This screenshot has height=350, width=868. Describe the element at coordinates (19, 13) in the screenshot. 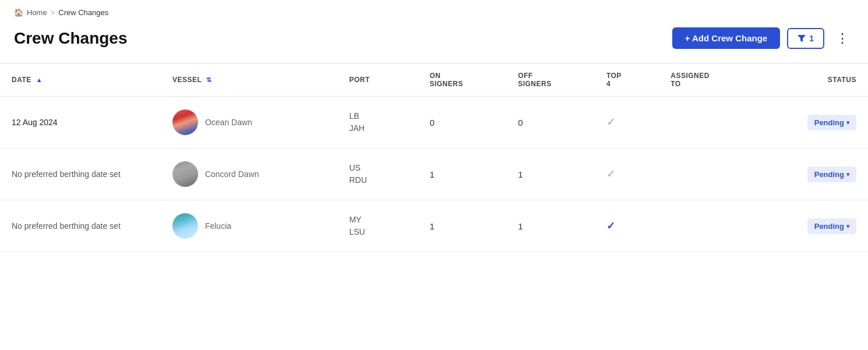

I see `home-icon: 🏠` at that location.